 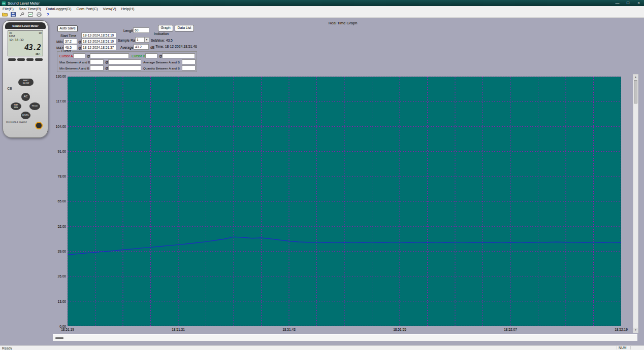 What do you see at coordinates (322, 15) in the screenshot?
I see `toolbar: ?` at bounding box center [322, 15].